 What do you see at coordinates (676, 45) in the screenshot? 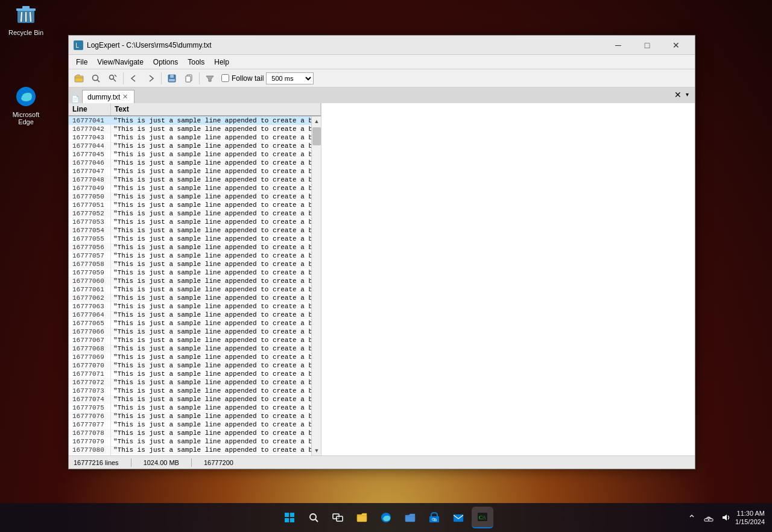
I see `close-button: ✕` at bounding box center [676, 45].